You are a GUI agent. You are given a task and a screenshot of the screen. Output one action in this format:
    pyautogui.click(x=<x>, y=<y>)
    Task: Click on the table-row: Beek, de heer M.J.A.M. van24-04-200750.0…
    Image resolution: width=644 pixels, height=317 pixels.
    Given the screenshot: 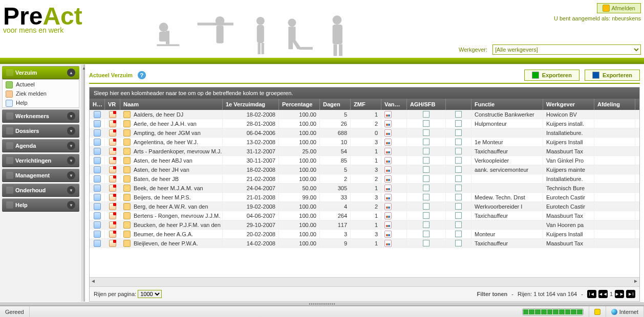 What is the action you would take?
    pyautogui.click(x=364, y=188)
    